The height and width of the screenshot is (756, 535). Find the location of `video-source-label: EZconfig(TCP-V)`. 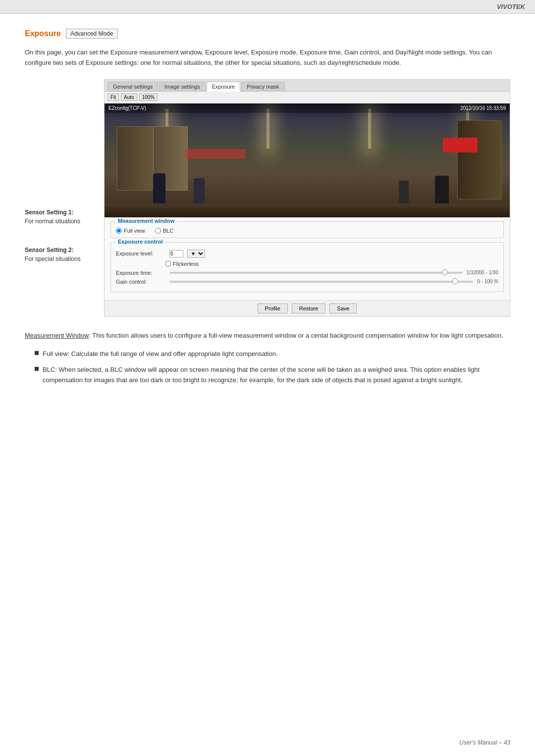

video-source-label: EZconfig(TCP-V) is located at coordinates (127, 108).